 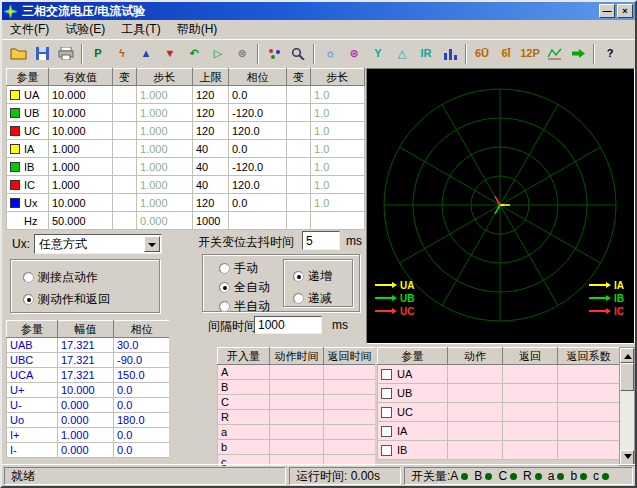 What do you see at coordinates (28, 185) in the screenshot?
I see `param-name-cell: IC` at bounding box center [28, 185].